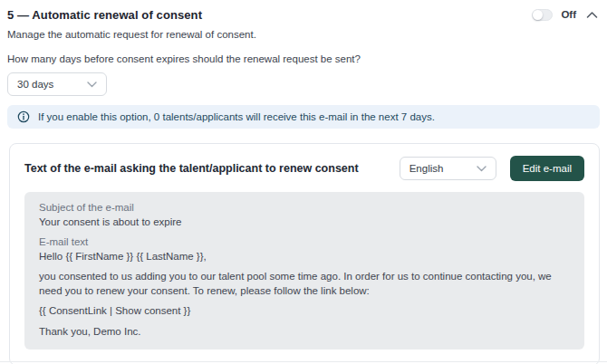  What do you see at coordinates (57, 84) in the screenshot?
I see `days-select: 30 days` at bounding box center [57, 84].